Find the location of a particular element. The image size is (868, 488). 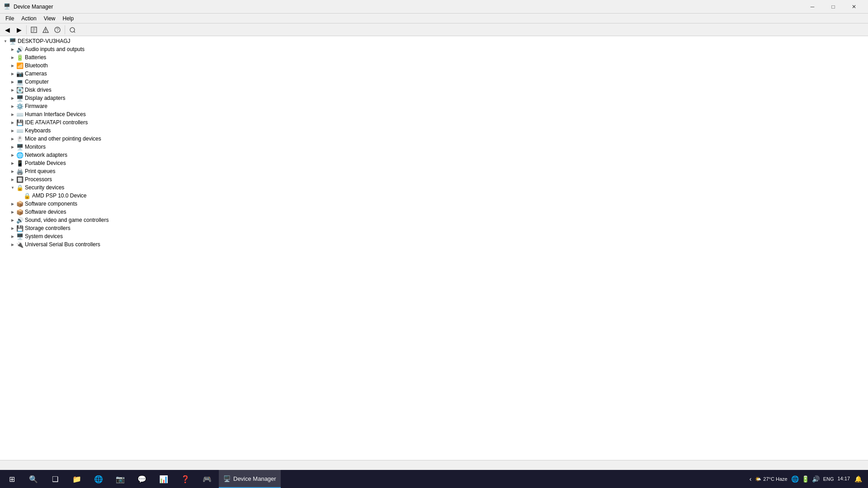

weather-icon: 🌤️ is located at coordinates (758, 479).